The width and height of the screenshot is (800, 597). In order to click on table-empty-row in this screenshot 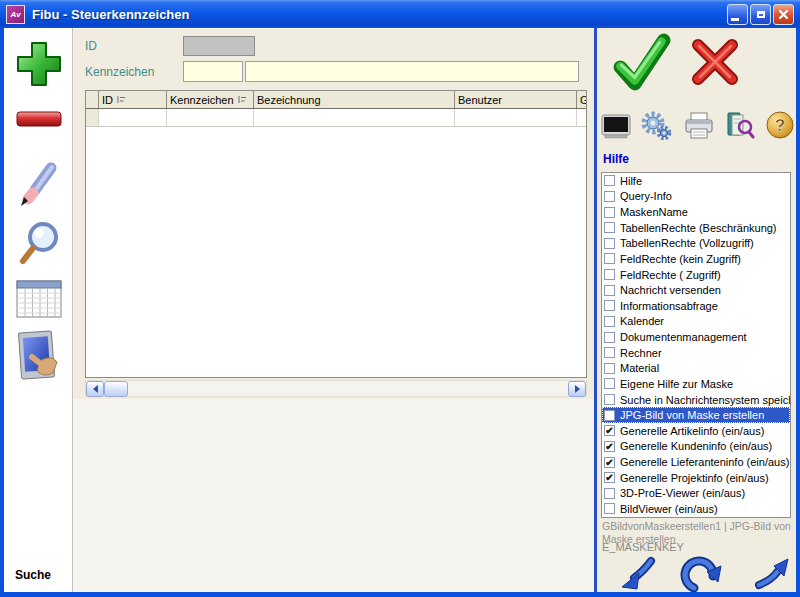, I will do `click(336, 118)`.